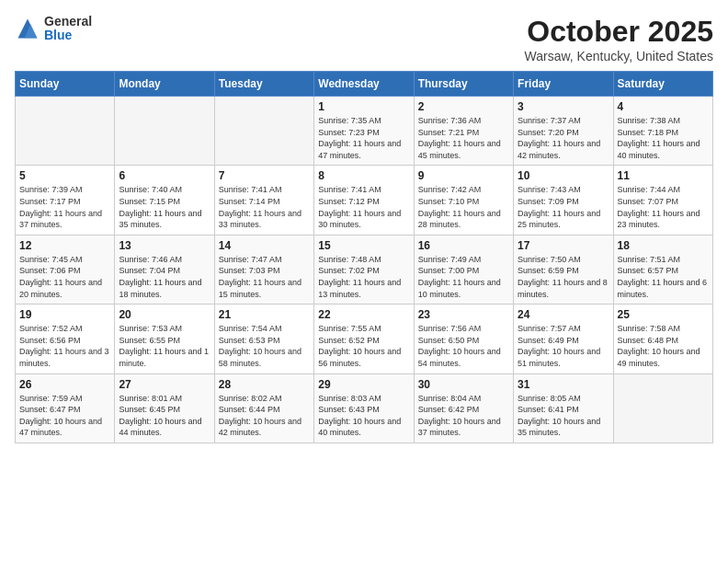 Image resolution: width=728 pixels, height=563 pixels. What do you see at coordinates (563, 277) in the screenshot?
I see `day-info: Sunrise: 7:50 AM Sunset: 6:59 PM Dayligh…` at bounding box center [563, 277].